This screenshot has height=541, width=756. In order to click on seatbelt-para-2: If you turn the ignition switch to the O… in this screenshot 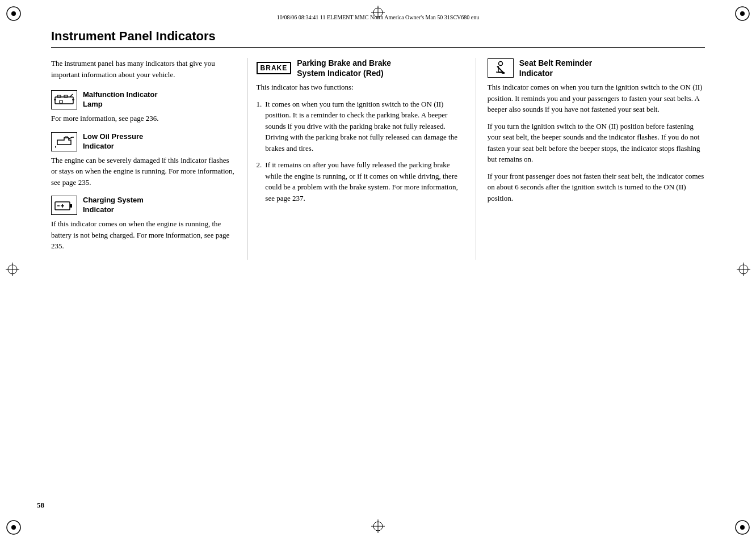, I will do `click(596, 143)`.